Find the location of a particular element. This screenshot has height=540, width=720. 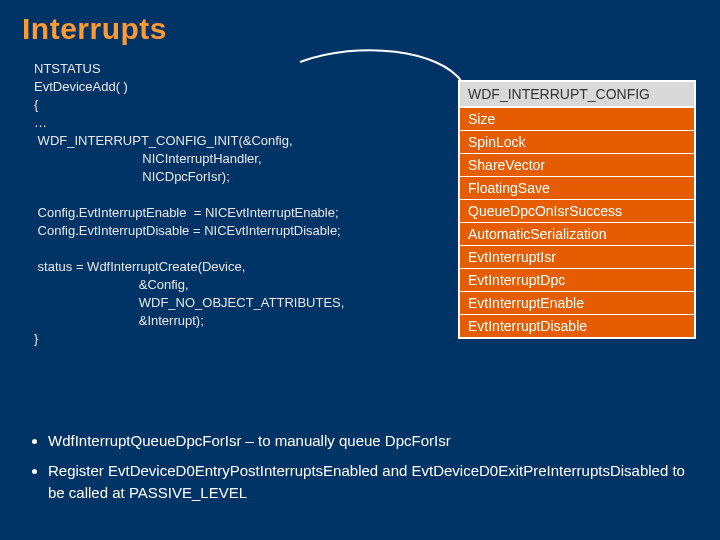

table-row: Size is located at coordinates (577, 118).